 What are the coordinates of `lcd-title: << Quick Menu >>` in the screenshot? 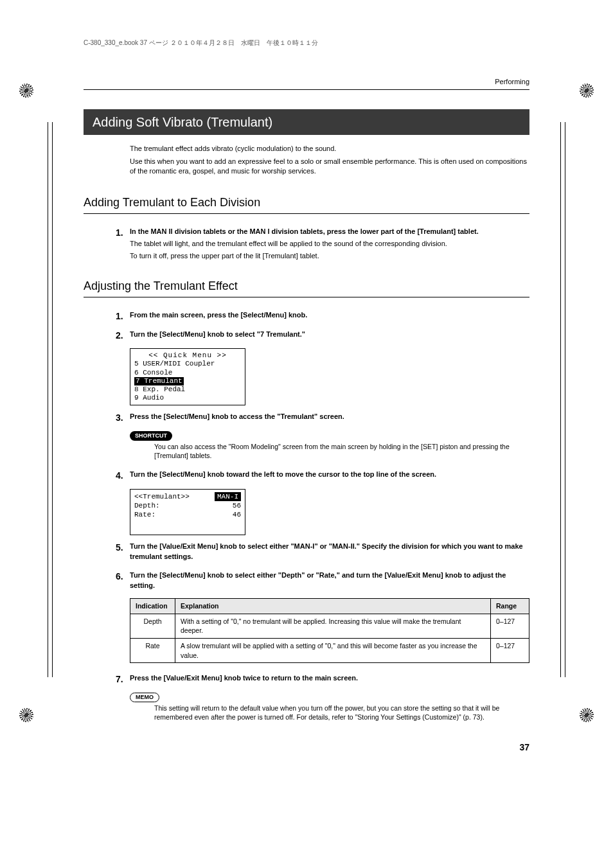 It's located at (188, 356).